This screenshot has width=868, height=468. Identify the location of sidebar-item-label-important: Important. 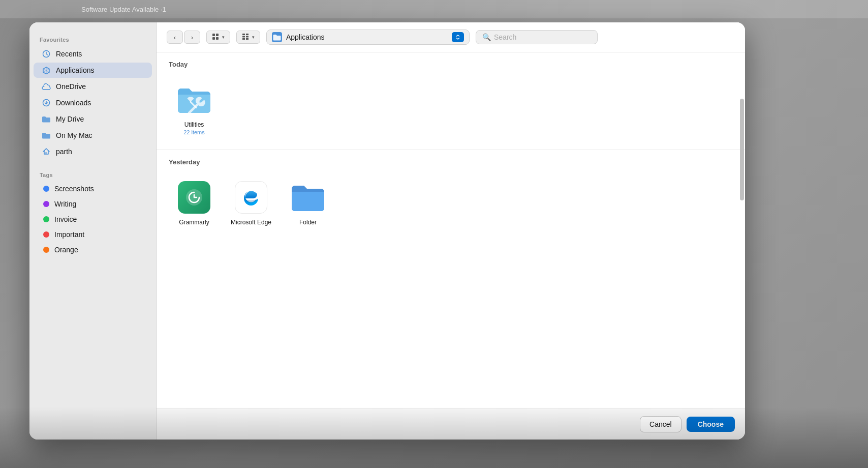
(69, 235).